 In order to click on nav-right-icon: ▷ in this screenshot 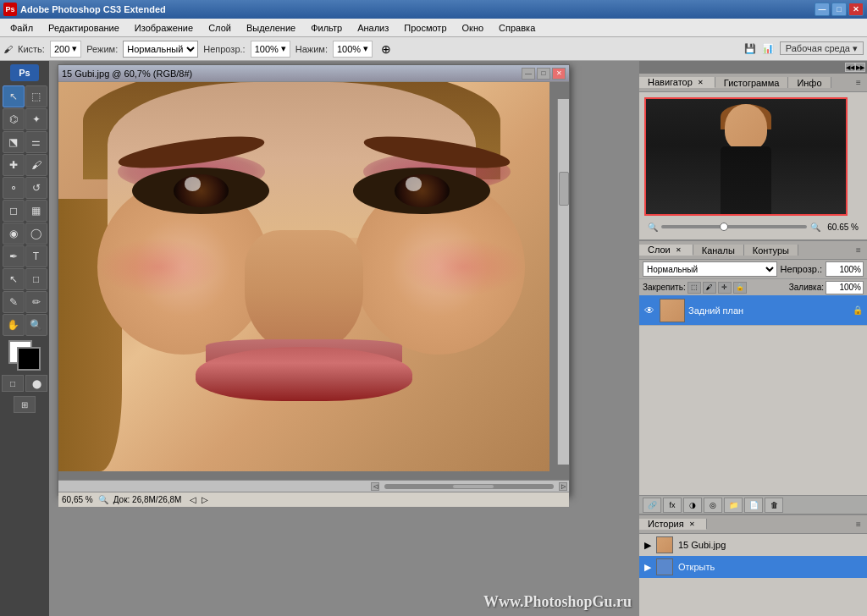, I will do `click(205, 499)`.